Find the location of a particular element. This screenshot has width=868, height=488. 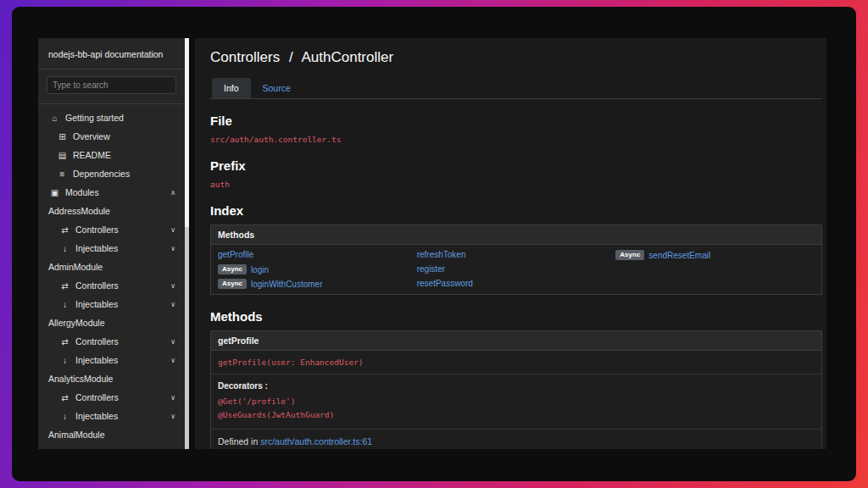

sidebar-item-readme: ▤README is located at coordinates (112, 155).